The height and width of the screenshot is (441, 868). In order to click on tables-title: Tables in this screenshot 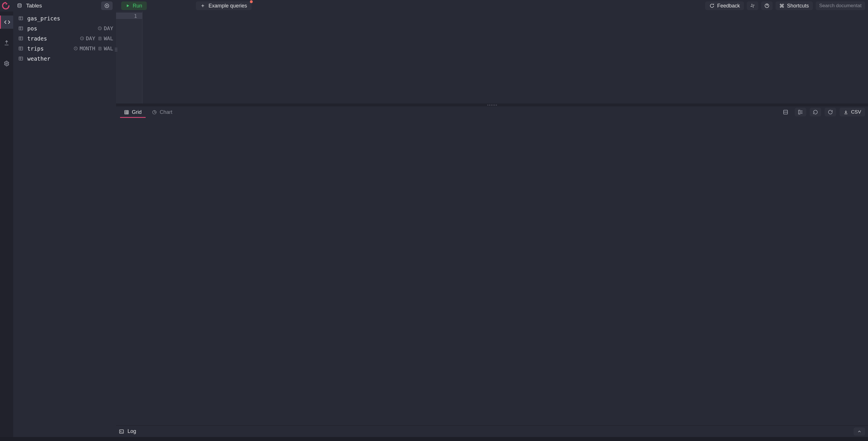, I will do `click(34, 6)`.